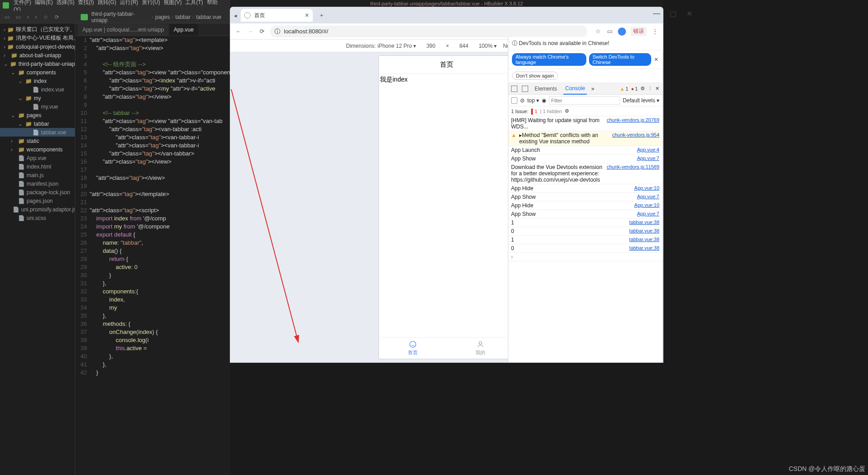 This screenshot has height=475, width=868. Describe the element at coordinates (525, 89) in the screenshot. I see `device-icon` at that location.